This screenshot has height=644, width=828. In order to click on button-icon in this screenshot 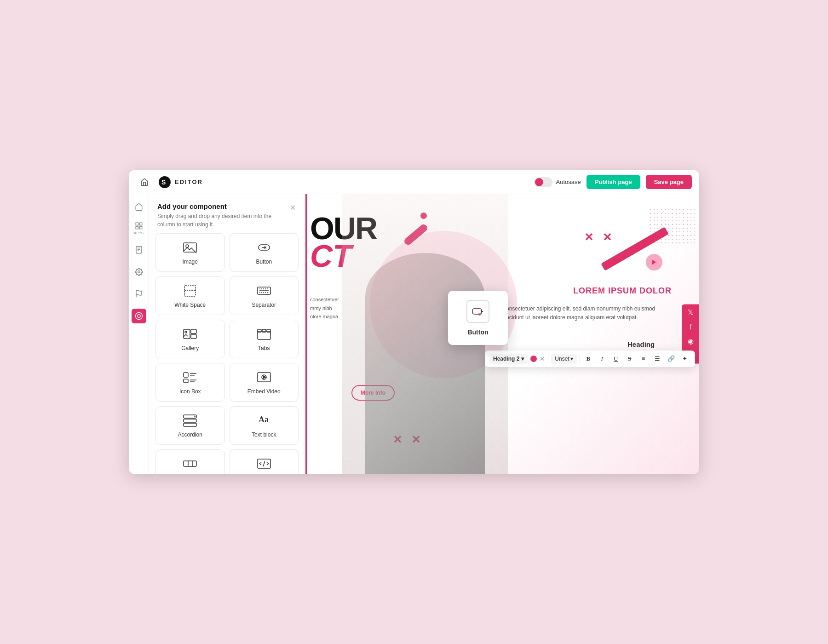, I will do `click(264, 247)`.